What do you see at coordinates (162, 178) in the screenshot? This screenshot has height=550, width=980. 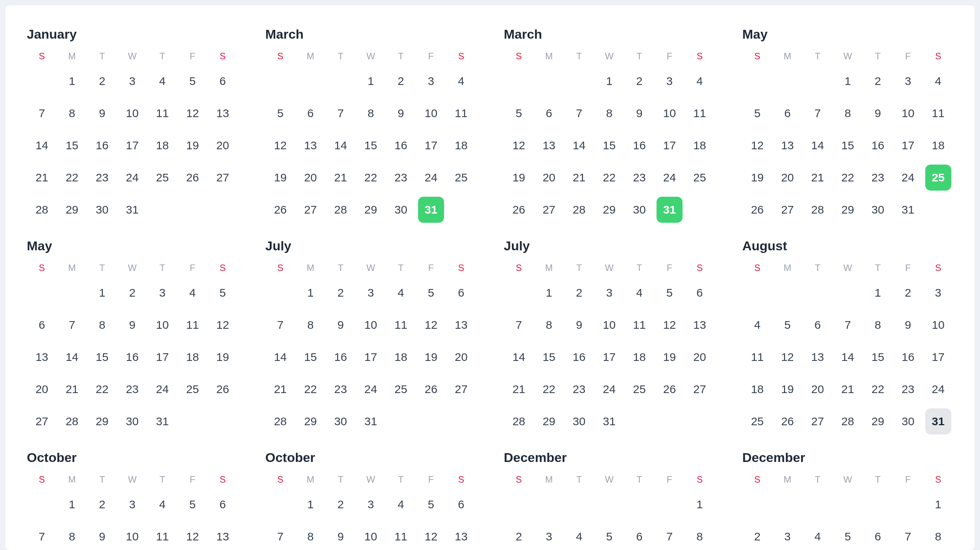 I see `day-cell: 25` at bounding box center [162, 178].